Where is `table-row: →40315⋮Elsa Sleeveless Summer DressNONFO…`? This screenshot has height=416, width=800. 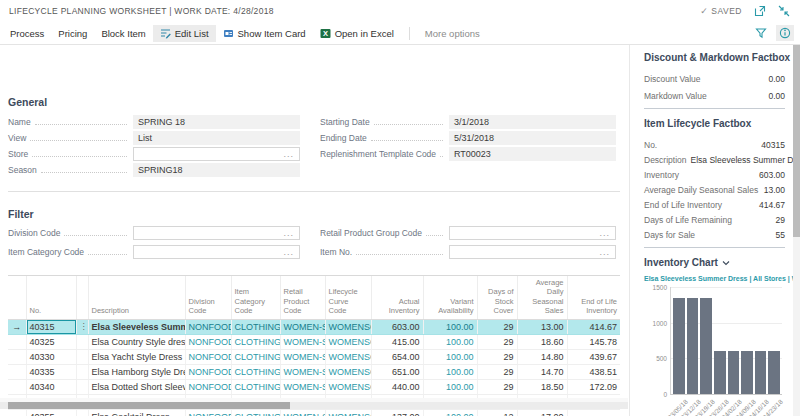 table-row: →40315⋮Elsa Sleeveless Summer DressNONFO… is located at coordinates (314, 326).